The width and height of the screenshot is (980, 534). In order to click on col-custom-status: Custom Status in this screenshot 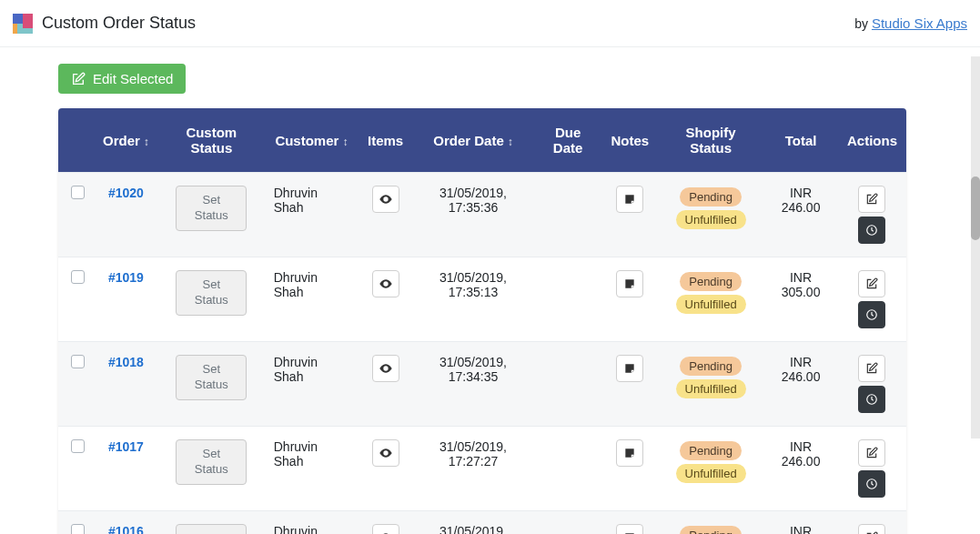, I will do `click(211, 140)`.